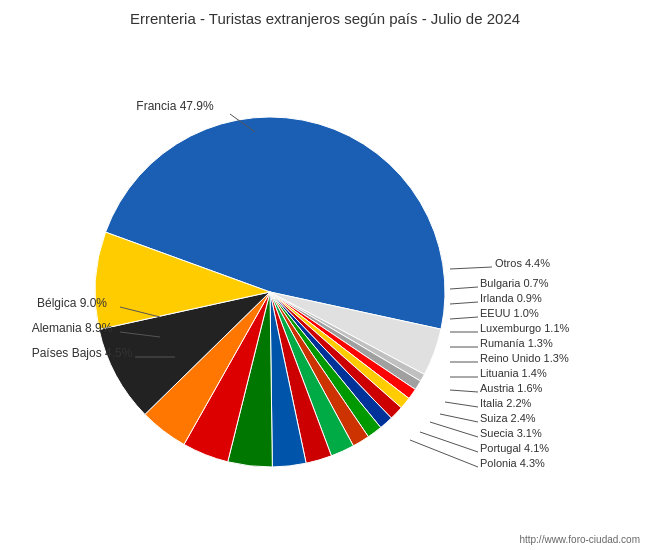 This screenshot has height=550, width=650. What do you see at coordinates (510, 313) in the screenshot?
I see `label-eeuu: EEUU 1.0%` at bounding box center [510, 313].